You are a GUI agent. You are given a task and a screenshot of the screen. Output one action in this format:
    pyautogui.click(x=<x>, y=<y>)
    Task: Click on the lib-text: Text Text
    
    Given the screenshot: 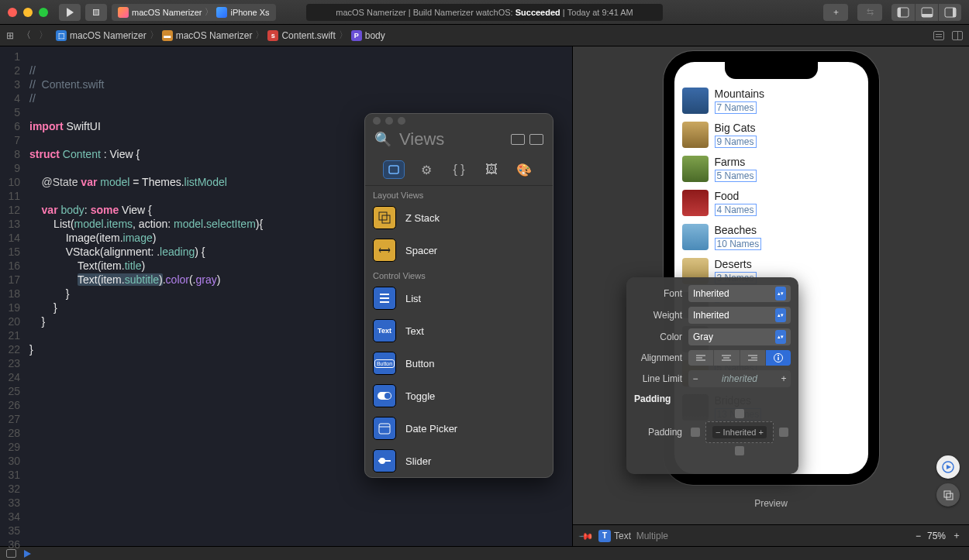 What is the action you would take?
    pyautogui.click(x=459, y=331)
    